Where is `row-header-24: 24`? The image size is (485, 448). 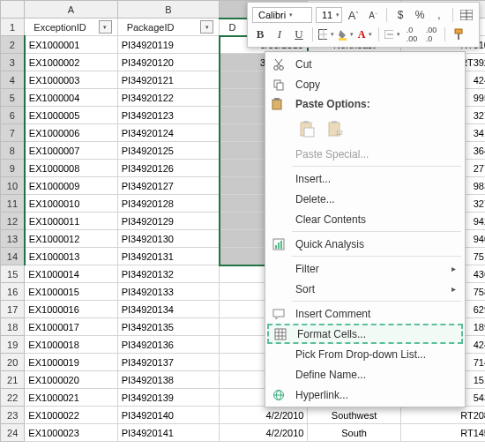 row-header-24: 24 is located at coordinates (12, 433).